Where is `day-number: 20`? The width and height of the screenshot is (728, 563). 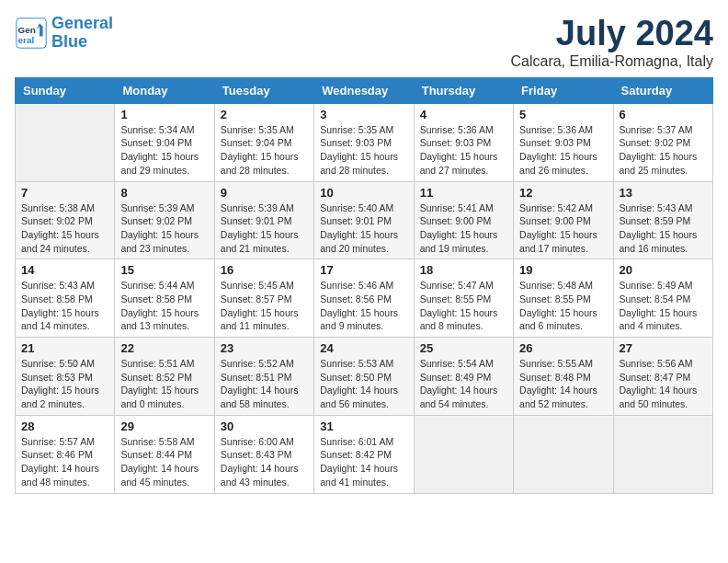 day-number: 20 is located at coordinates (664, 270).